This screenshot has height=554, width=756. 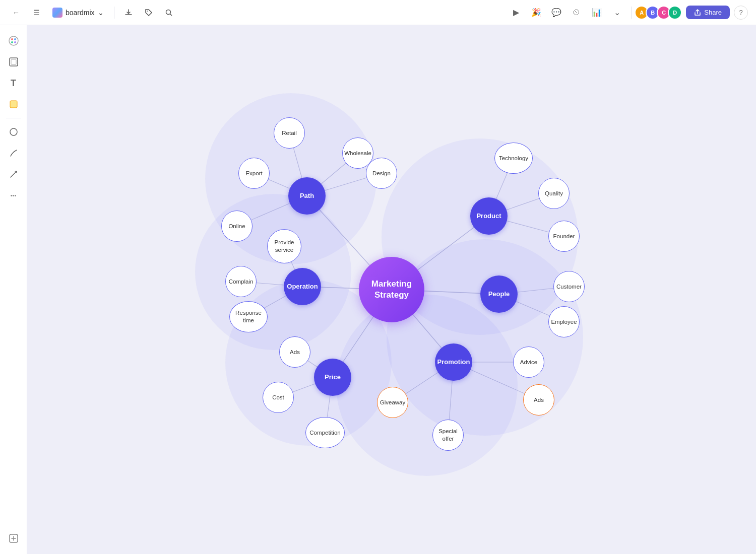 I want to click on node-promotion: Promotion, so click(x=454, y=362).